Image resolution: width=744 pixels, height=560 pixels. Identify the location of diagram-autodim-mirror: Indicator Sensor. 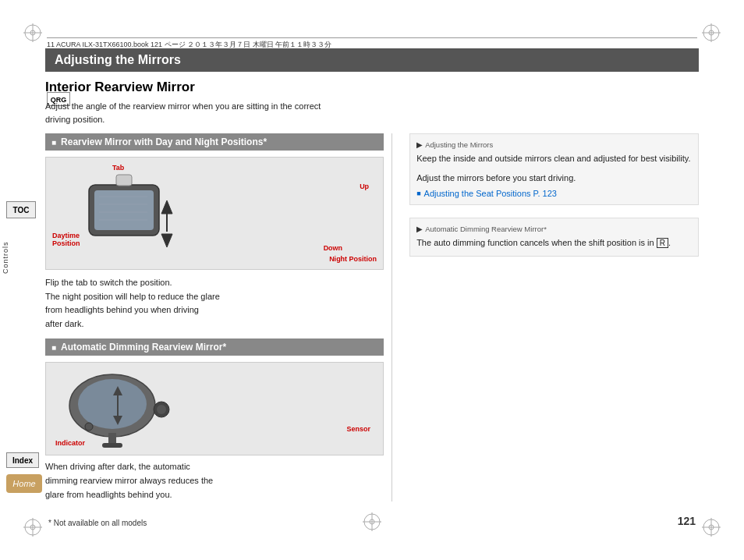
(214, 409).